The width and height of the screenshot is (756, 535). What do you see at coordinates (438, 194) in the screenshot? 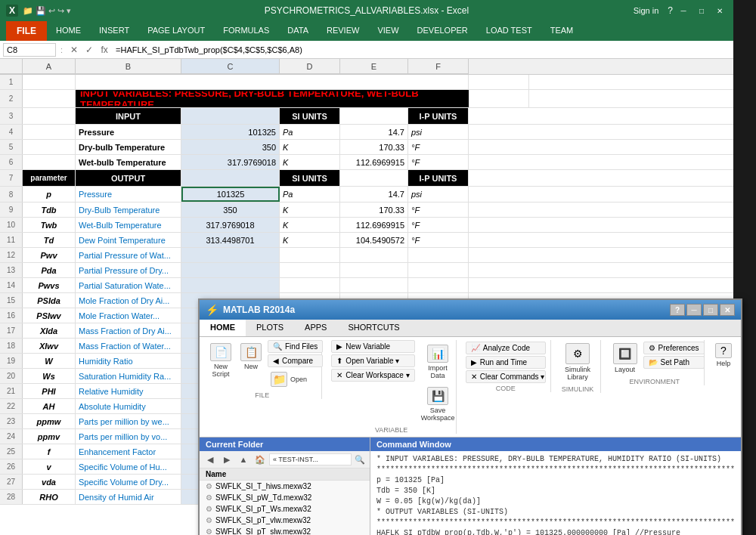
I see `cell-f8: psi` at bounding box center [438, 194].